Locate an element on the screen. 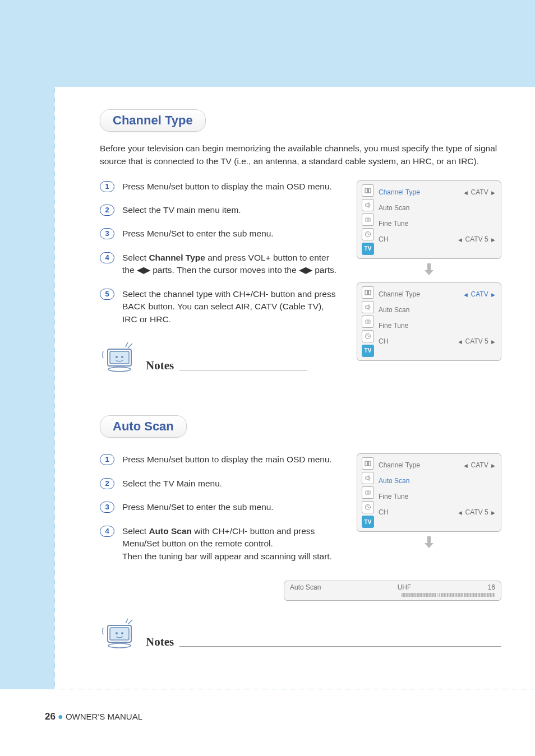 The width and height of the screenshot is (535, 756). scan-band: UHF is located at coordinates (405, 587).